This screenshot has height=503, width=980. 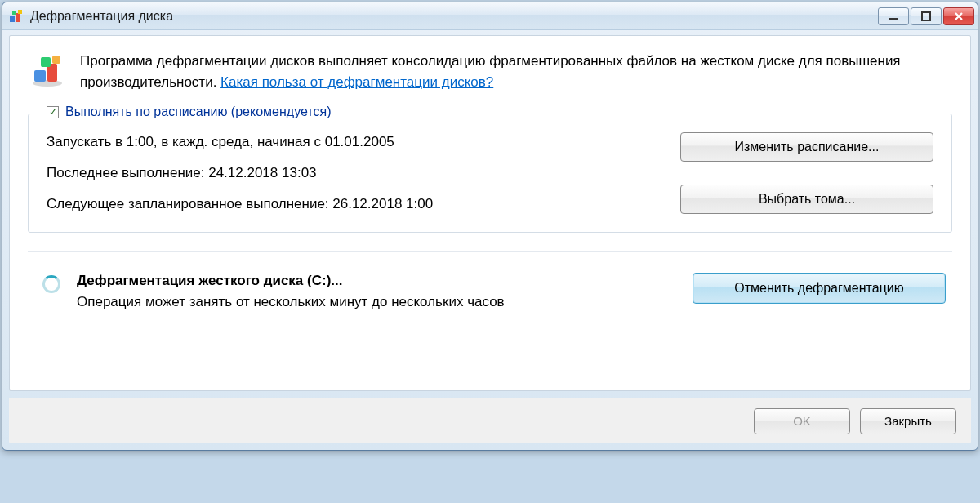 What do you see at coordinates (807, 199) in the screenshot?
I see `select-volumes-button: Выбрать тома...` at bounding box center [807, 199].